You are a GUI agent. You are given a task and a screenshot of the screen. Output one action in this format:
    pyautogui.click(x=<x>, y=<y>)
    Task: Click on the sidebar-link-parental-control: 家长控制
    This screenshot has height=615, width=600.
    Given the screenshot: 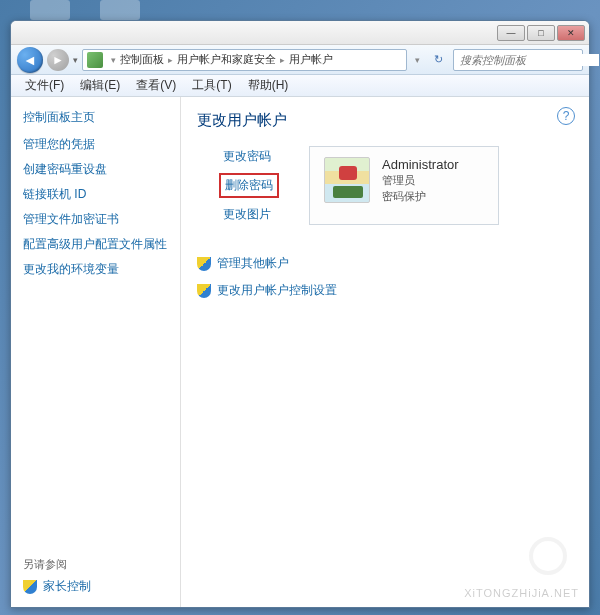 What is the action you would take?
    pyautogui.click(x=96, y=586)
    